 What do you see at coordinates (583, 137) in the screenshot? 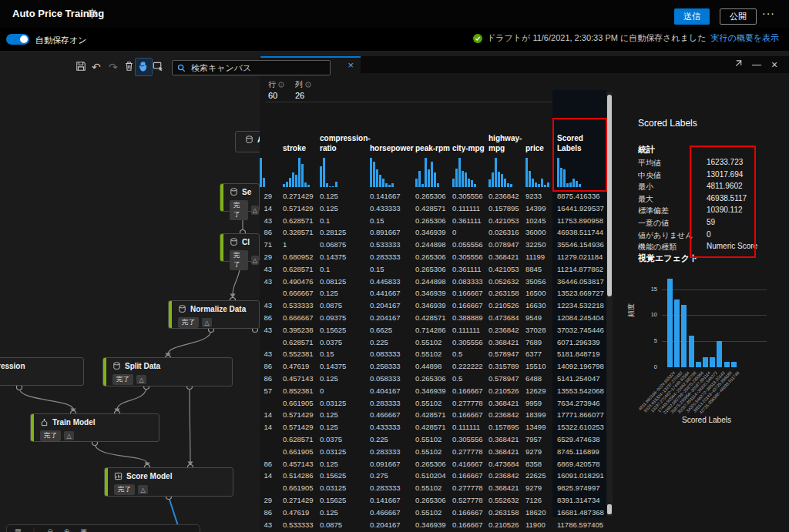
I see `column-header-scored-labels: Scored Labels` at bounding box center [583, 137].